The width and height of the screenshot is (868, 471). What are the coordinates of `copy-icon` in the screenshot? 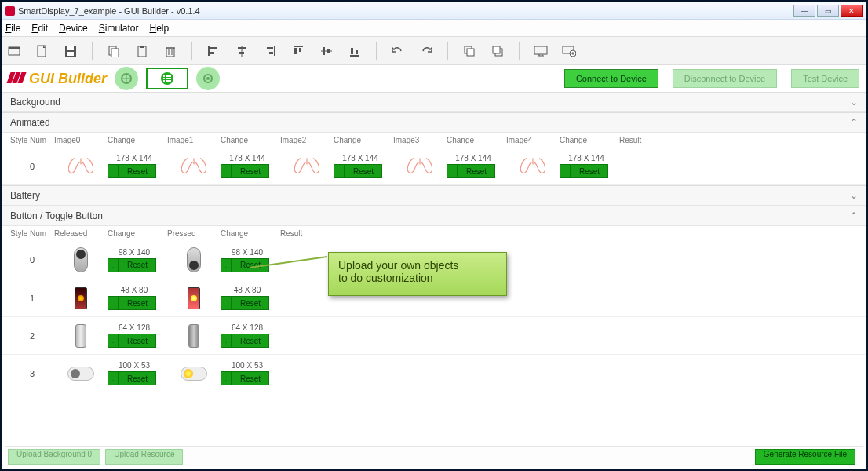 It's located at (114, 51).